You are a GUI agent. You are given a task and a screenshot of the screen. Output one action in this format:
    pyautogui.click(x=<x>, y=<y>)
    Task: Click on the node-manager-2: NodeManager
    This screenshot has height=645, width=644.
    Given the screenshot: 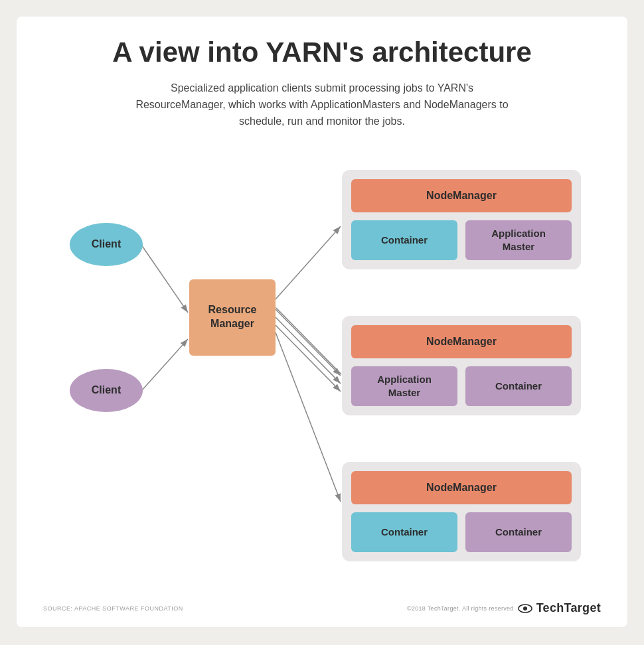 What is the action you would take?
    pyautogui.click(x=461, y=342)
    